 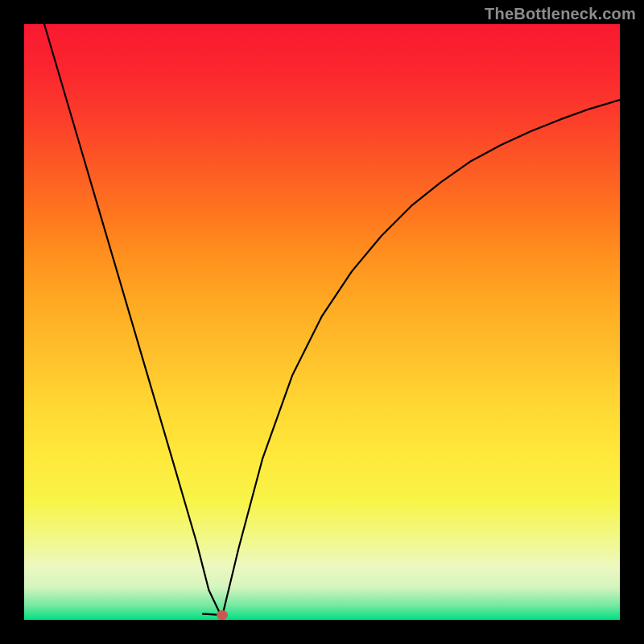 I want to click on watermark-text: TheBottleneck.com, so click(x=560, y=14).